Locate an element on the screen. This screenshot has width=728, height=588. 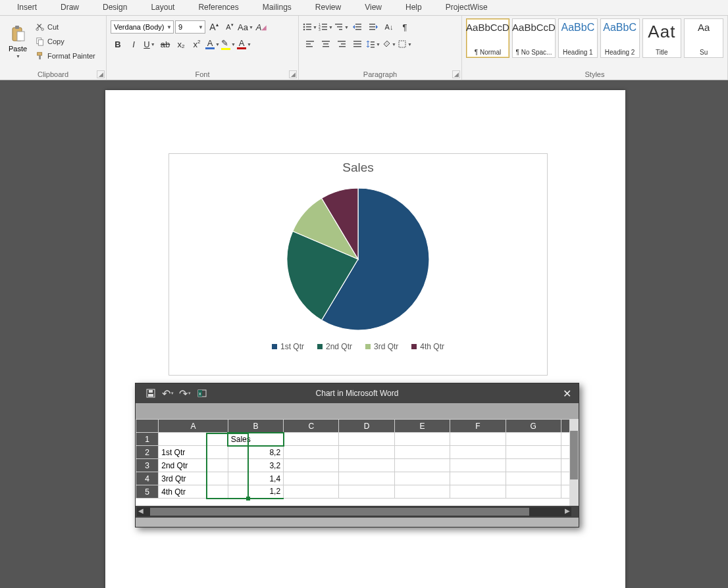
cell-B1: Sales is located at coordinates (255, 439).